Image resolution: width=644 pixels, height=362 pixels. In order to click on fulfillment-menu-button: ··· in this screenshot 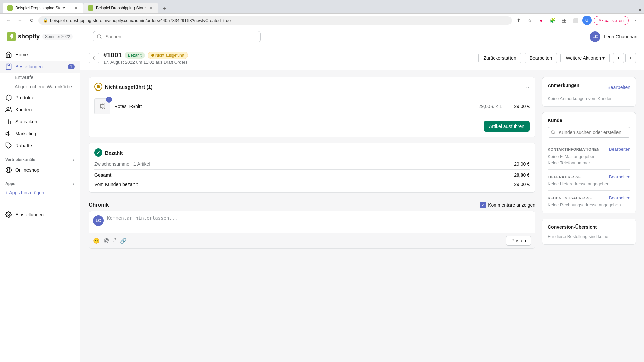, I will do `click(527, 87)`.